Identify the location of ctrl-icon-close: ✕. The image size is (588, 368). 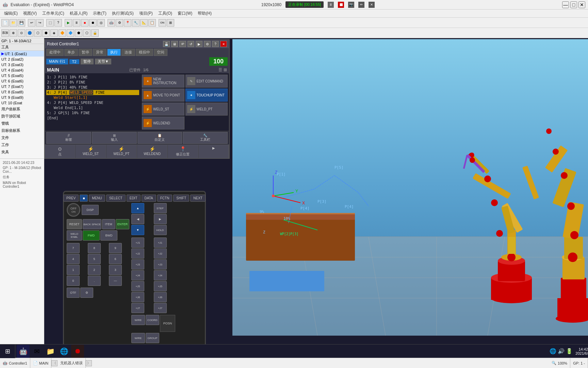
(224, 44).